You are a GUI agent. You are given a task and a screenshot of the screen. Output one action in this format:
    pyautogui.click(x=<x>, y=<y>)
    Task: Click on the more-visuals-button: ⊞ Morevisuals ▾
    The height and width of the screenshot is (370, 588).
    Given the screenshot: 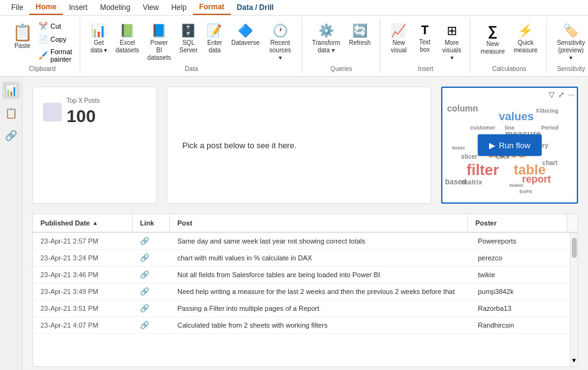 What is the action you would take?
    pyautogui.click(x=452, y=42)
    